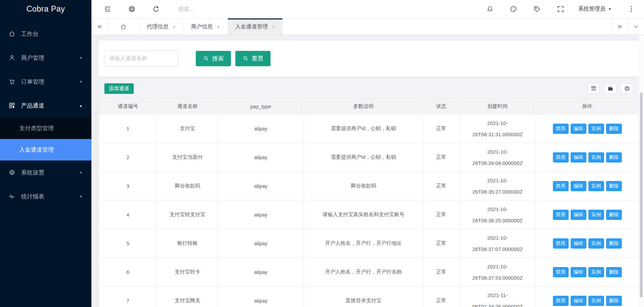 The image size is (644, 307). What do you see at coordinates (595, 9) in the screenshot?
I see `user-menu: 系统管理员 ▼` at bounding box center [595, 9].